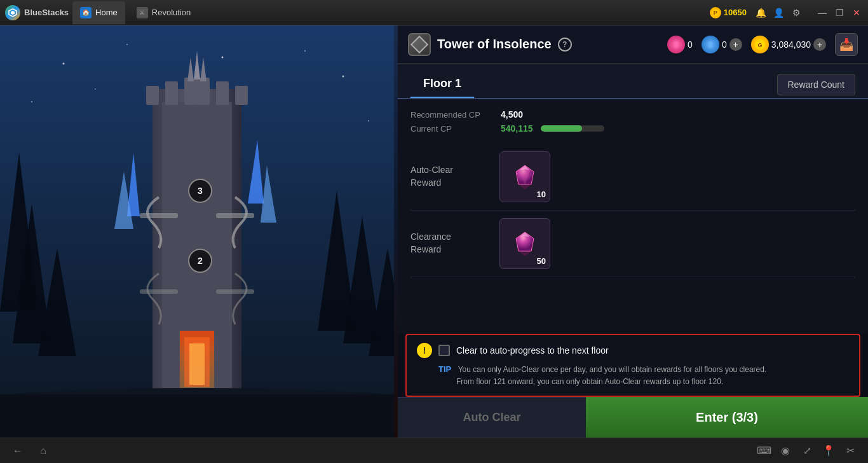  Describe the element at coordinates (633, 244) in the screenshot. I see `clearance-reward-row: ClearanceReward` at that location.